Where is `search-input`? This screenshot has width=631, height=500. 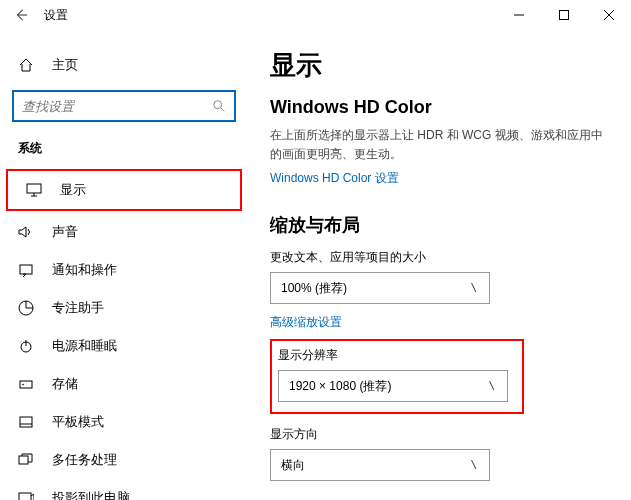 search-input is located at coordinates (124, 106).